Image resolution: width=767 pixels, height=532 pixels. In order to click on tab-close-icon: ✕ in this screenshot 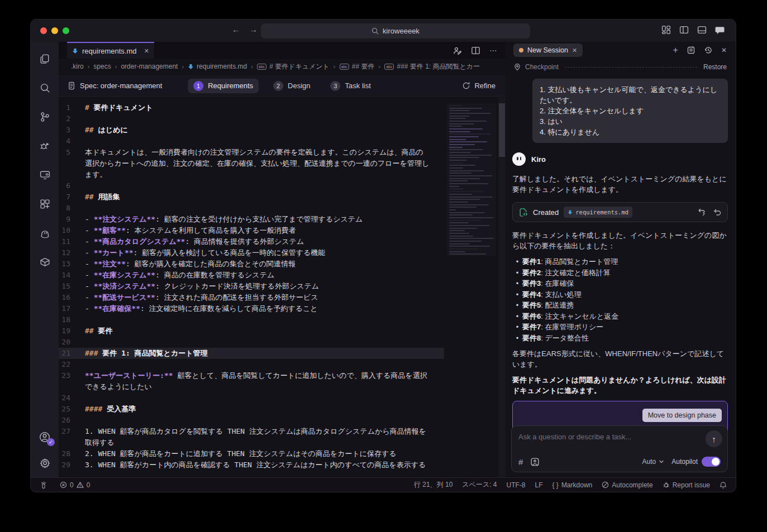, I will do `click(146, 51)`.